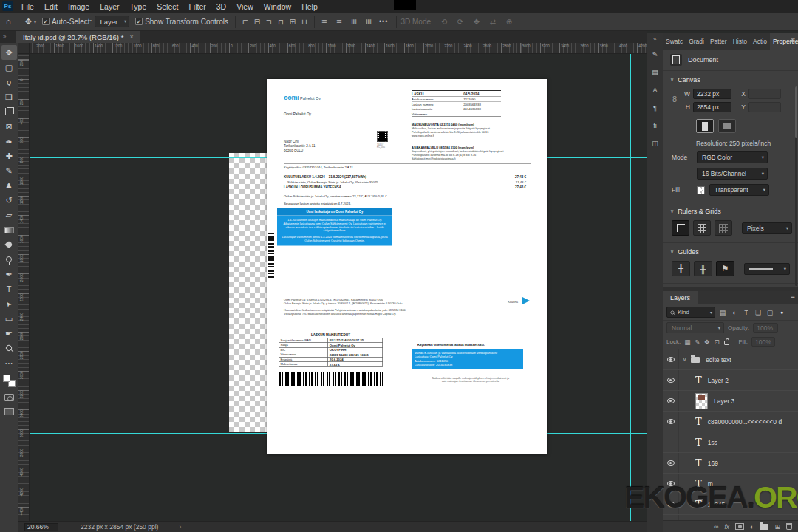 The height and width of the screenshot is (532, 798). What do you see at coordinates (700, 191) in the screenshot?
I see `fill-swatch` at bounding box center [700, 191].